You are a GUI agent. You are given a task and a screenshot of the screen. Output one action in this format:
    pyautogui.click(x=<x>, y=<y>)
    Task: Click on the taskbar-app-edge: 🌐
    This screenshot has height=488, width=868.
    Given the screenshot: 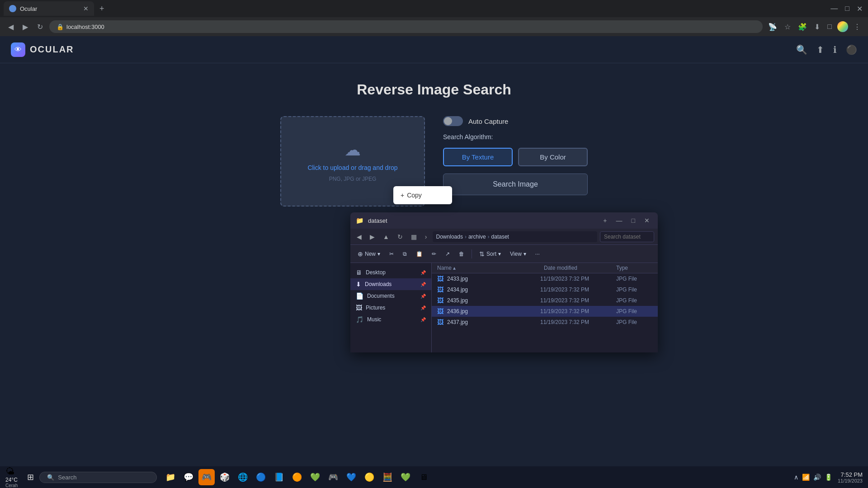 What is the action you would take?
    pyautogui.click(x=243, y=477)
    